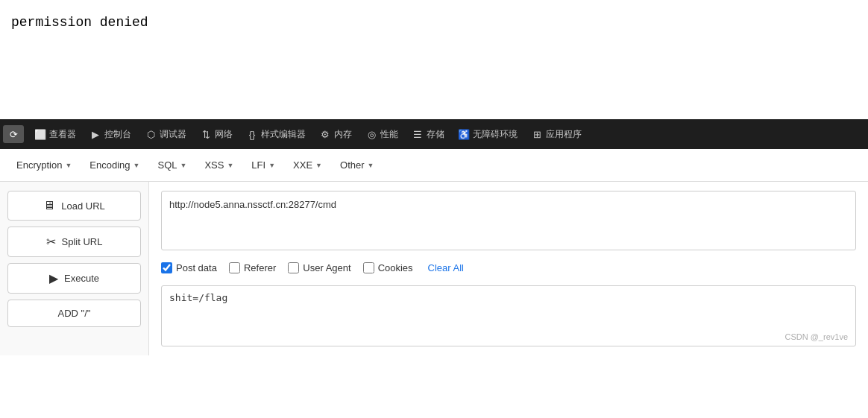 This screenshot has width=868, height=418. I want to click on menu-other: Other ▼, so click(356, 165).